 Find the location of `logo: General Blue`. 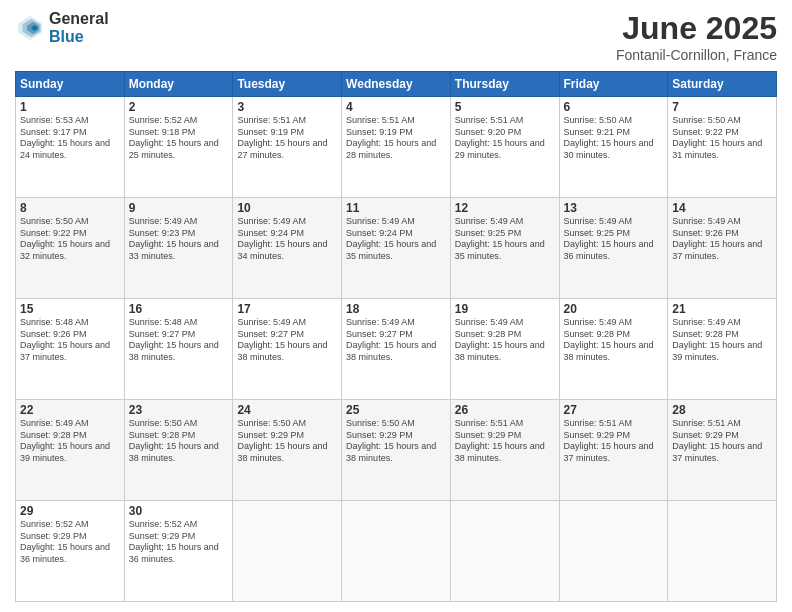

logo: General Blue is located at coordinates (62, 28).